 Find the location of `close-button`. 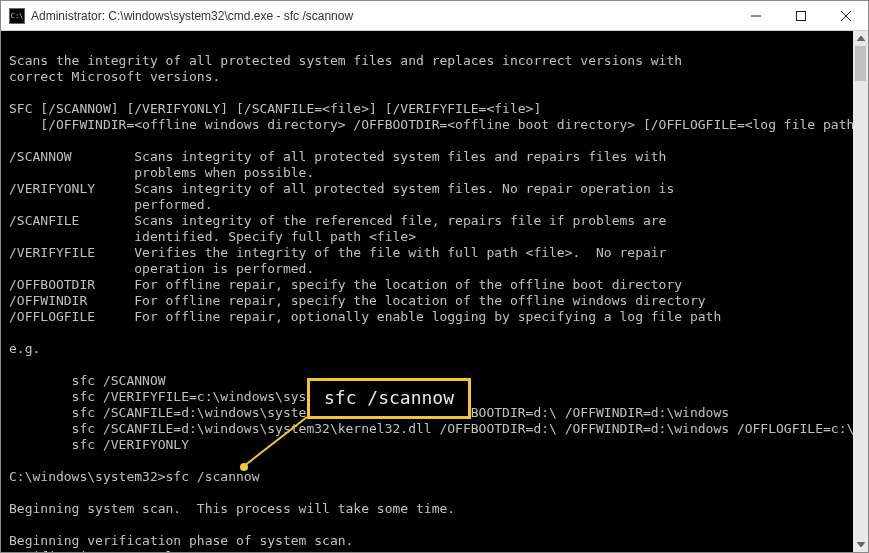

close-button is located at coordinates (846, 16).